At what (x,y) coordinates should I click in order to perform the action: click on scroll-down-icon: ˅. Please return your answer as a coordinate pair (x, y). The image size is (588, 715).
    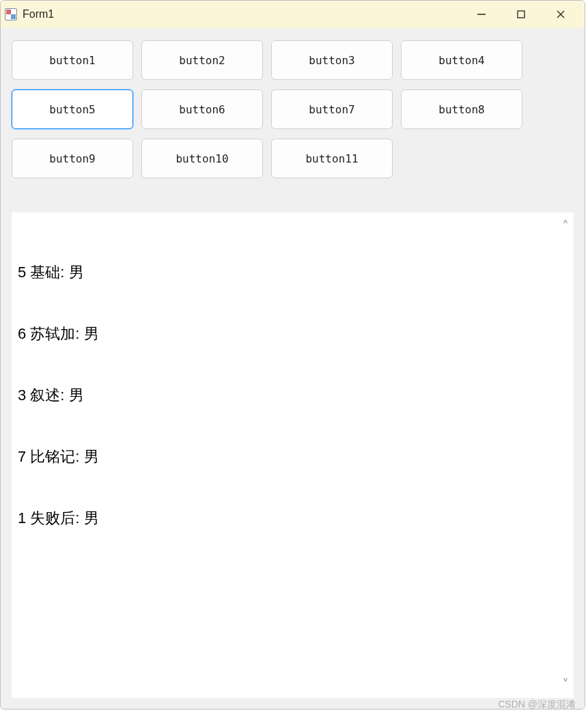
    Looking at the image, I should click on (565, 684).